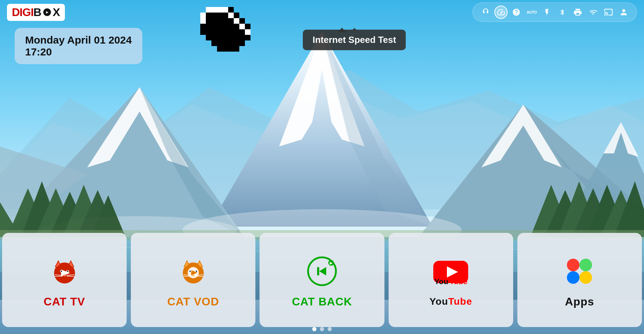 This screenshot has width=644, height=334. What do you see at coordinates (451, 302) in the screenshot?
I see `youtube-label: YouTube` at bounding box center [451, 302].